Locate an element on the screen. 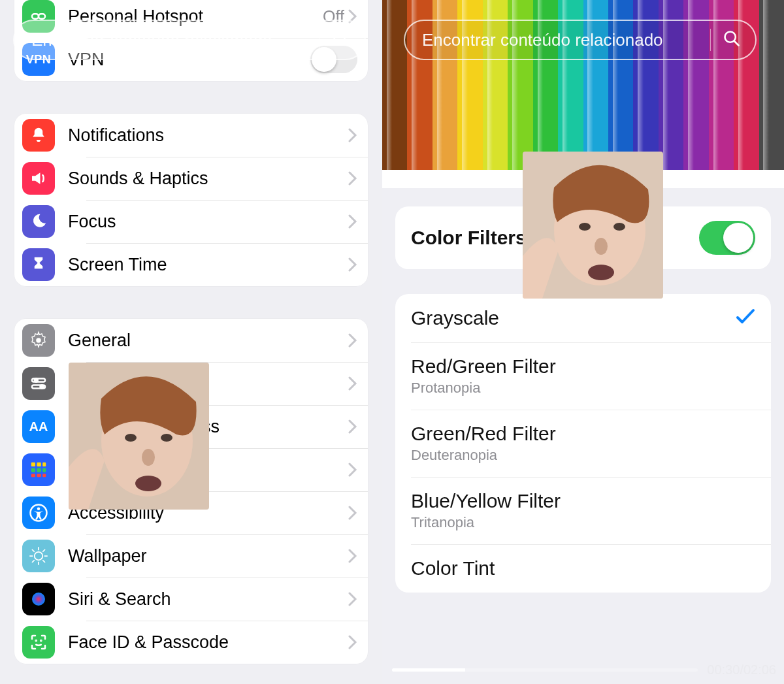 Image resolution: width=784 pixels, height=684 pixels. filter-grayscale: Grayscale is located at coordinates (583, 318).